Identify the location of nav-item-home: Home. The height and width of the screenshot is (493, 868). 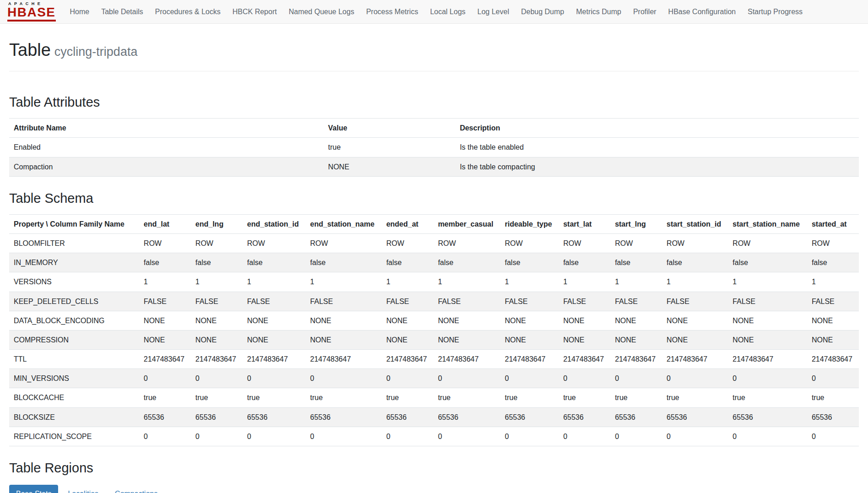
(80, 12).